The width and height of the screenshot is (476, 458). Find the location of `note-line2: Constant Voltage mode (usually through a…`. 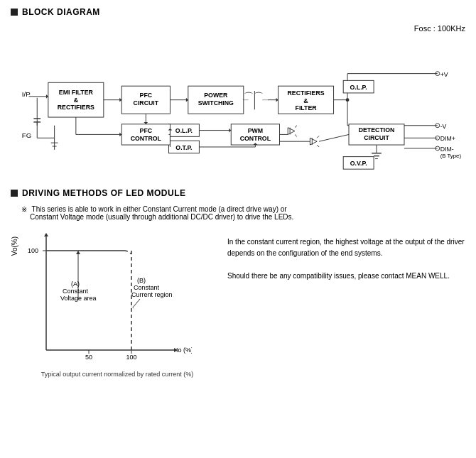

note-line2: Constant Voltage mode (usually through a… is located at coordinates (162, 217).